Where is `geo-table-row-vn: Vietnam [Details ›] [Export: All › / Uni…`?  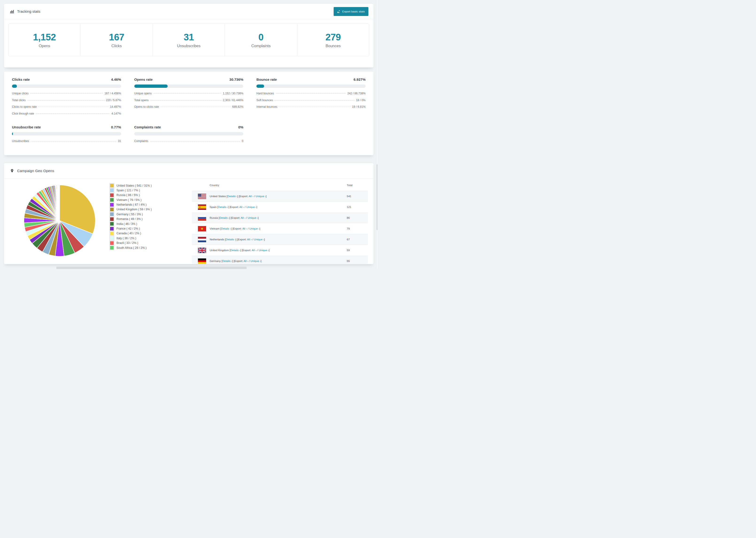 geo-table-row-vn: Vietnam [Details ›] [Export: All › / Uni… is located at coordinates (280, 229).